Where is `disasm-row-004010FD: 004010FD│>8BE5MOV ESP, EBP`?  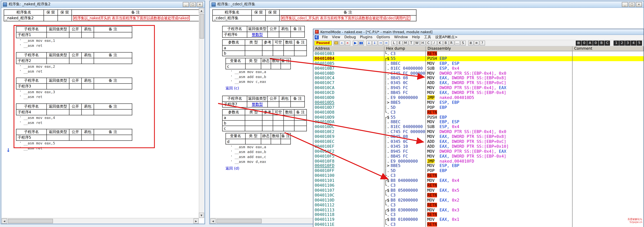
disasm-row-004010FD: 004010FD│>8BE5MOV ESP, EBP is located at coordinates (478, 166).